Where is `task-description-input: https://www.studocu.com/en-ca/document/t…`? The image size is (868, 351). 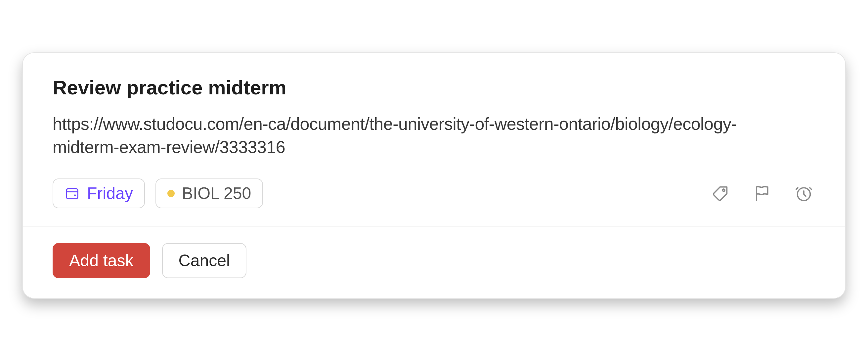
task-description-input: https://www.studocu.com/en-ca/document/t… is located at coordinates (400, 136).